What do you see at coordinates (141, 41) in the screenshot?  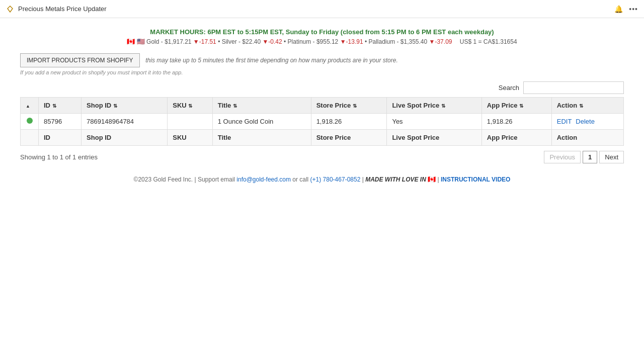 I see `usa-flag-icon: 🇺🇸` at bounding box center [141, 41].